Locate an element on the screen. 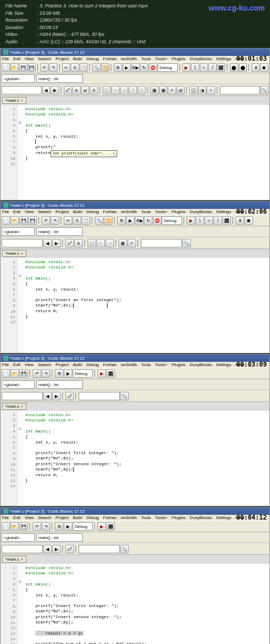 The width and height of the screenshot is (270, 644). block-icon: ⬚ is located at coordinates (107, 90).